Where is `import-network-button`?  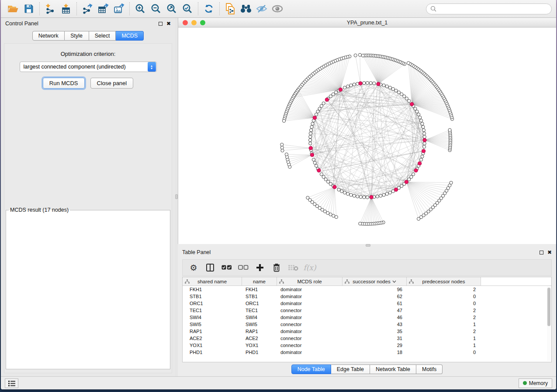 import-network-button is located at coordinates (50, 9).